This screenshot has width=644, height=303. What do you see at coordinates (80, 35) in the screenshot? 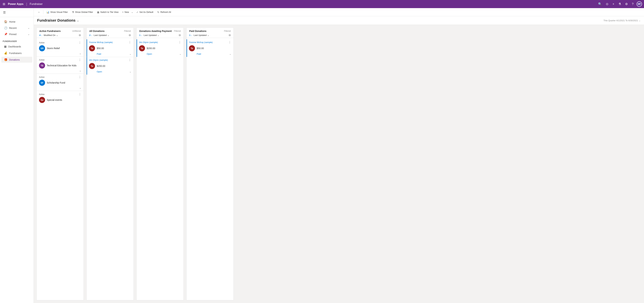
I see `view-options-button-1: ⊟` at bounding box center [80, 35].